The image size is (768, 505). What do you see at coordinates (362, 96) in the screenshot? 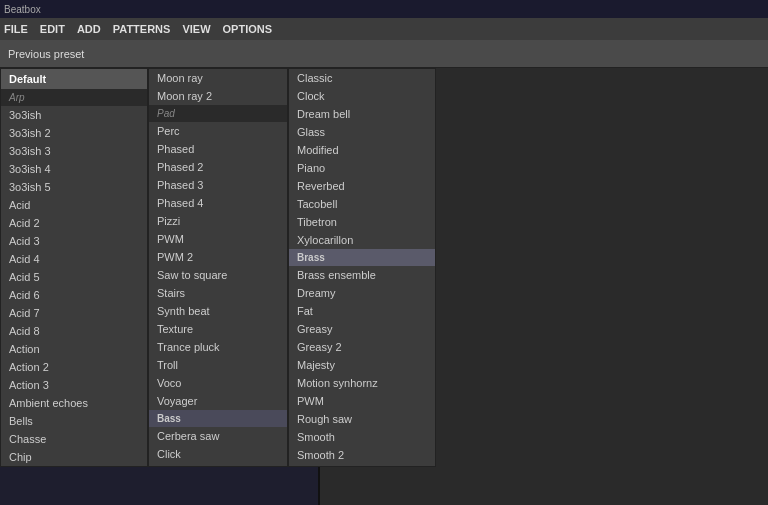
I see `list-item: Clock` at bounding box center [362, 96].